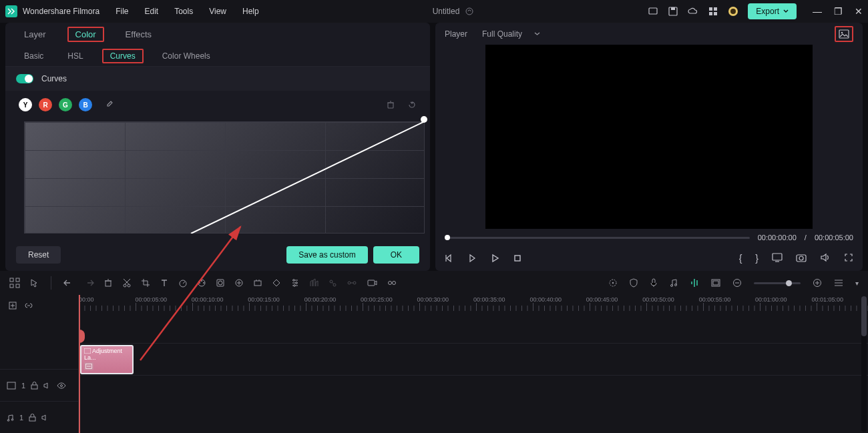 The height and width of the screenshot is (433, 868). What do you see at coordinates (152, 11) in the screenshot?
I see `menu-edit: Edit` at bounding box center [152, 11].